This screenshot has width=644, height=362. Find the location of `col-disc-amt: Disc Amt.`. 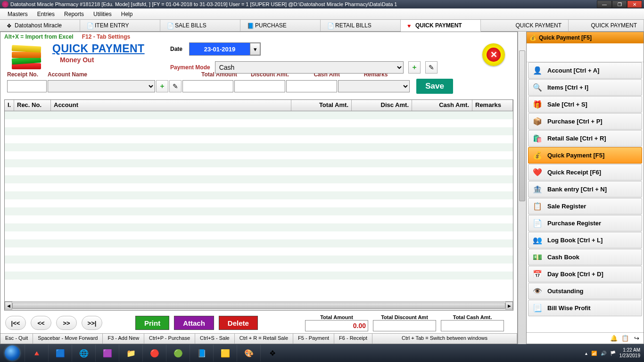

col-disc-amt: Disc Amt. is located at coordinates (382, 106).